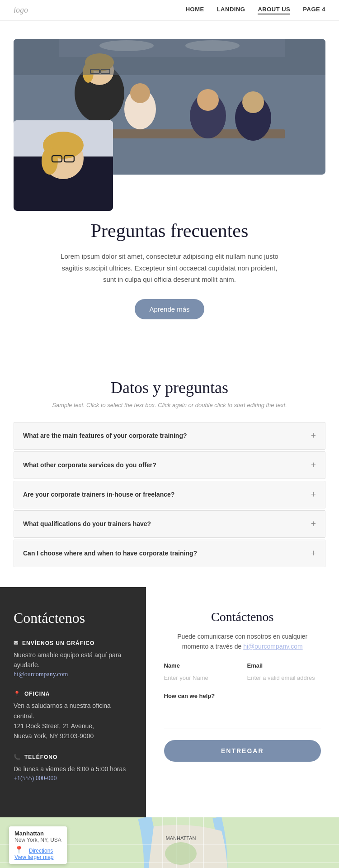 The image size is (339, 868). What do you see at coordinates (34, 857) in the screenshot?
I see `map-larger-link: View larger map` at bounding box center [34, 857].